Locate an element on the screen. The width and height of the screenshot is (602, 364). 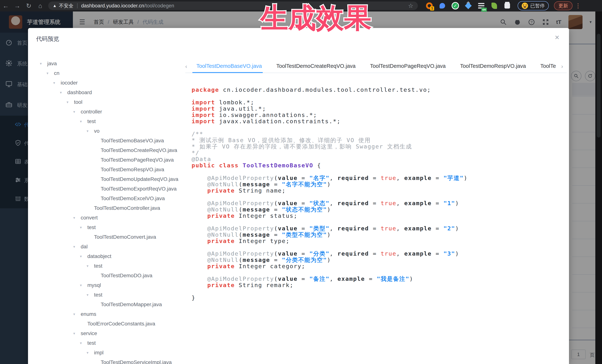
back-icon: ← is located at coordinates (6, 6).